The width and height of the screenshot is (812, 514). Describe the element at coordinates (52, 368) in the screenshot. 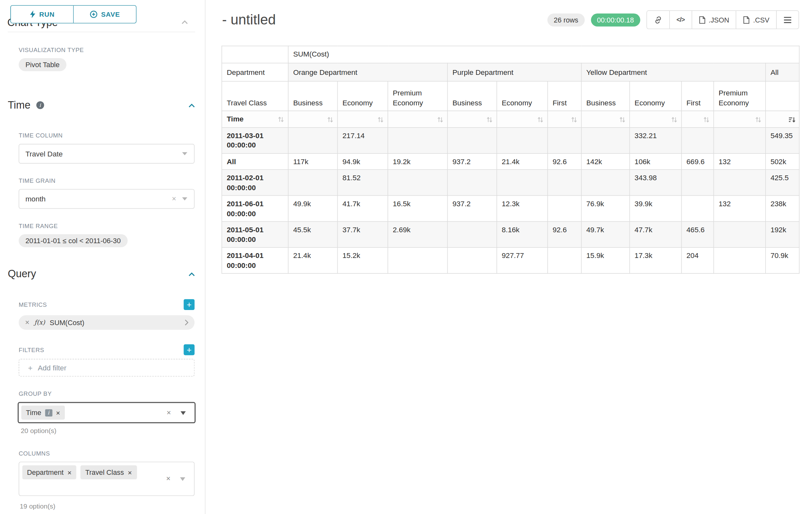

I see `add-filter-label: Add filter` at that location.